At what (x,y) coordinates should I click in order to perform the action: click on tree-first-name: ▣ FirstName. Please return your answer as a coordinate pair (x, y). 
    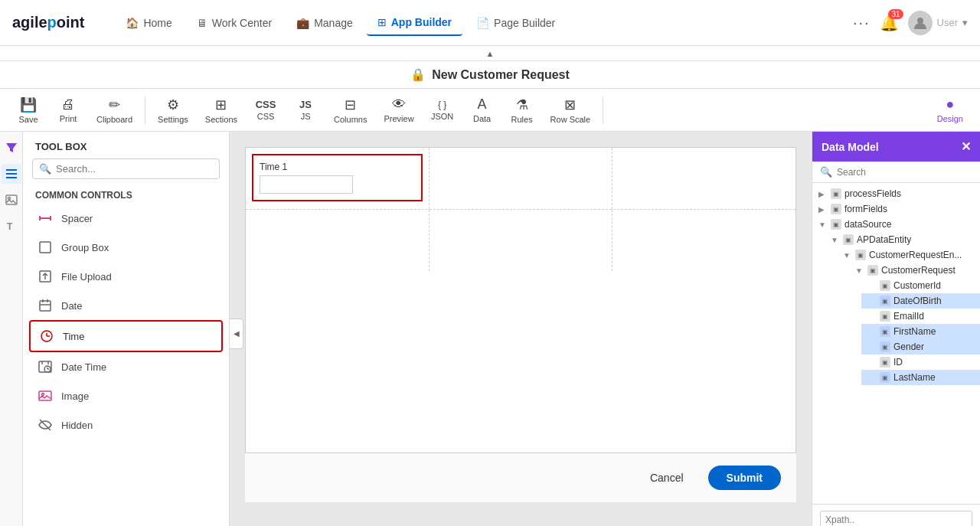
    Looking at the image, I should click on (920, 332).